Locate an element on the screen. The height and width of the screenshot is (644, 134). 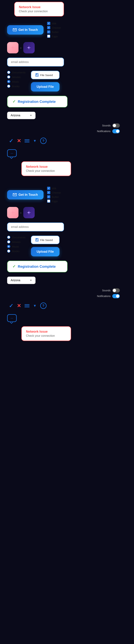
icon-pair-2: › is located at coordinates (21, 212).